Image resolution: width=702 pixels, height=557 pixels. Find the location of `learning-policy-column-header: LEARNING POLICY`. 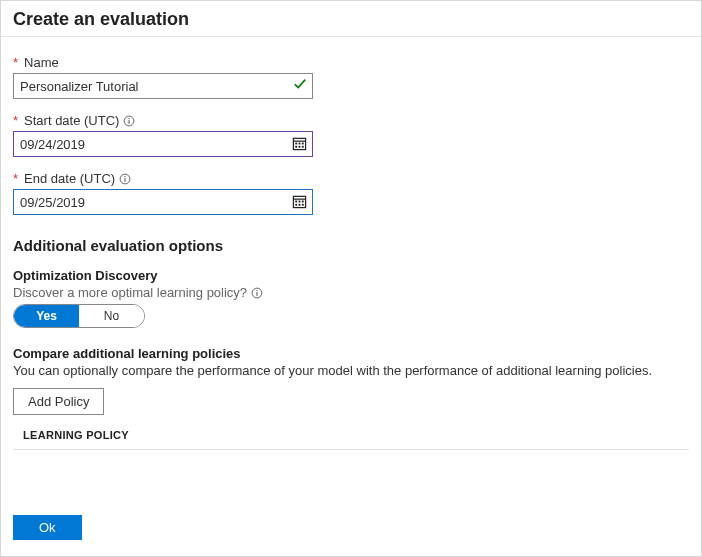

learning-policy-column-header: LEARNING POLICY is located at coordinates (351, 440).